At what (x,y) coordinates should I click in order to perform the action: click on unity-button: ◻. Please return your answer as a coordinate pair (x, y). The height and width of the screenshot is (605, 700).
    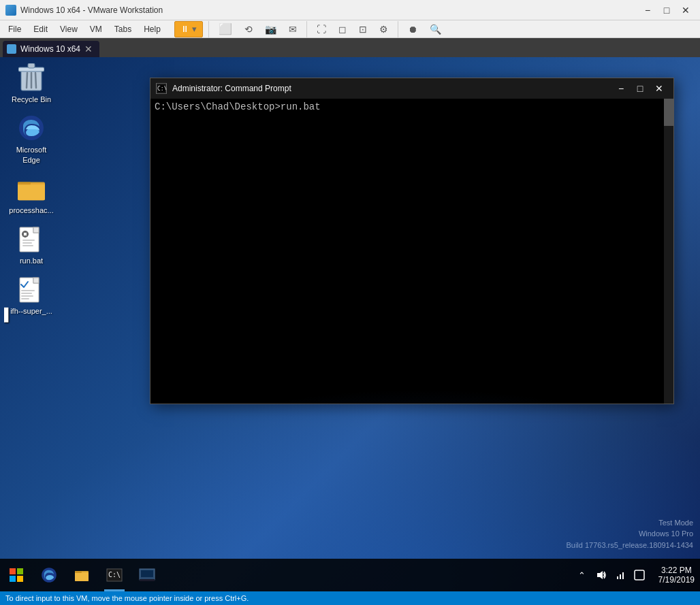
    Looking at the image, I should click on (343, 29).